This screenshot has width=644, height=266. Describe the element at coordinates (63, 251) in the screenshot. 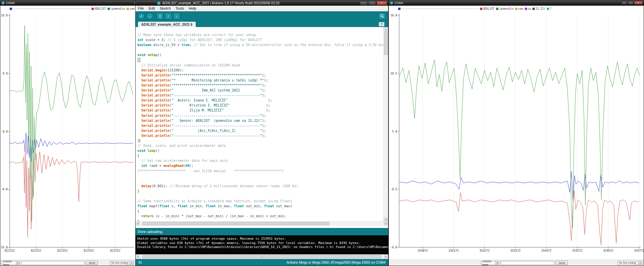

I see `x-tick-label: 822352` at that location.